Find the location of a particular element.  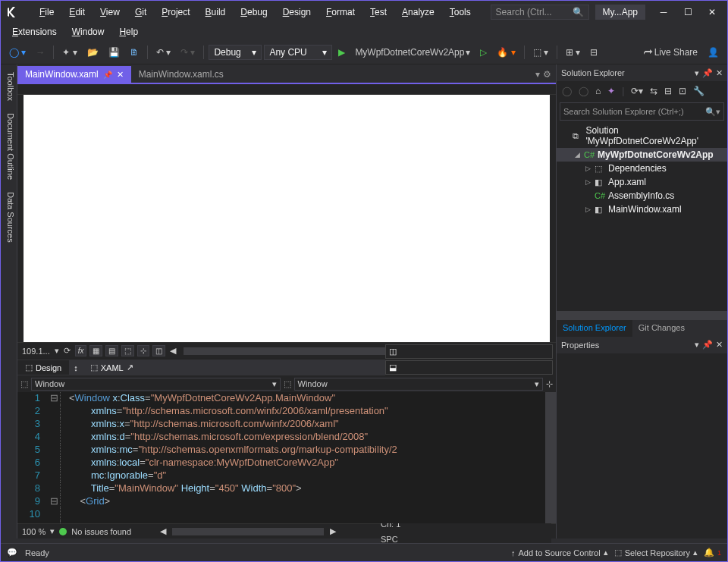

tree-item: ▷⬚Dependencies is located at coordinates (642, 168).